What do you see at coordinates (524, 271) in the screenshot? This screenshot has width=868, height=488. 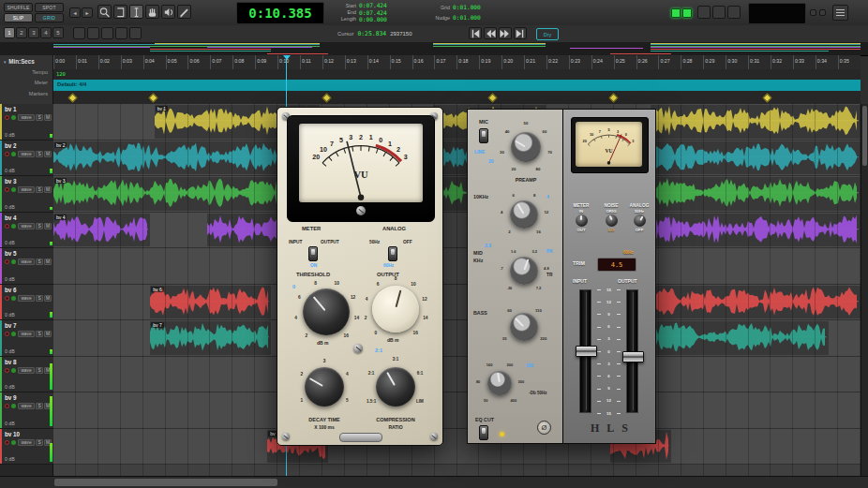 I see `mid-knob: .36.71.63.24.87.2` at bounding box center [524, 271].